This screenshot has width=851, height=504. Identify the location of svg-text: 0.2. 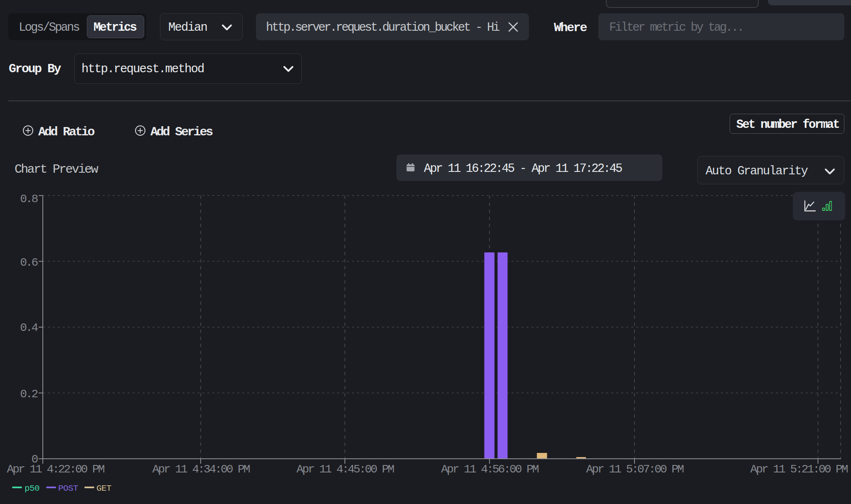
(29, 394).